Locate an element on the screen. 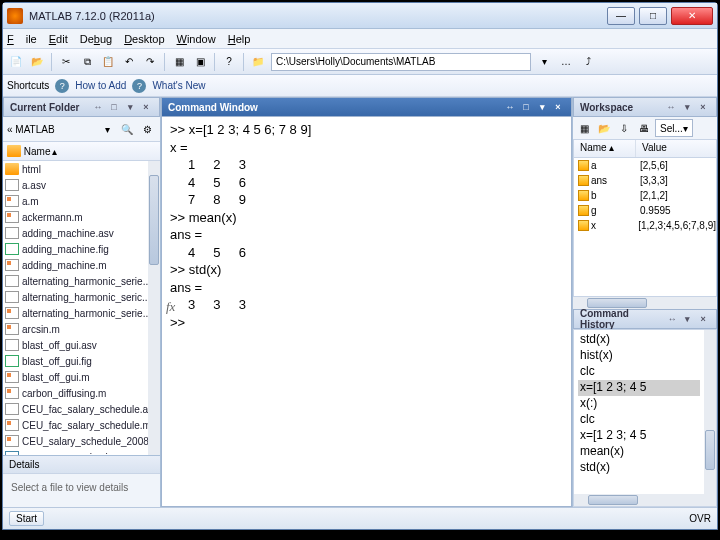 The image size is (720, 540). address-dropdown-icon: ▾ is located at coordinates (544, 62).